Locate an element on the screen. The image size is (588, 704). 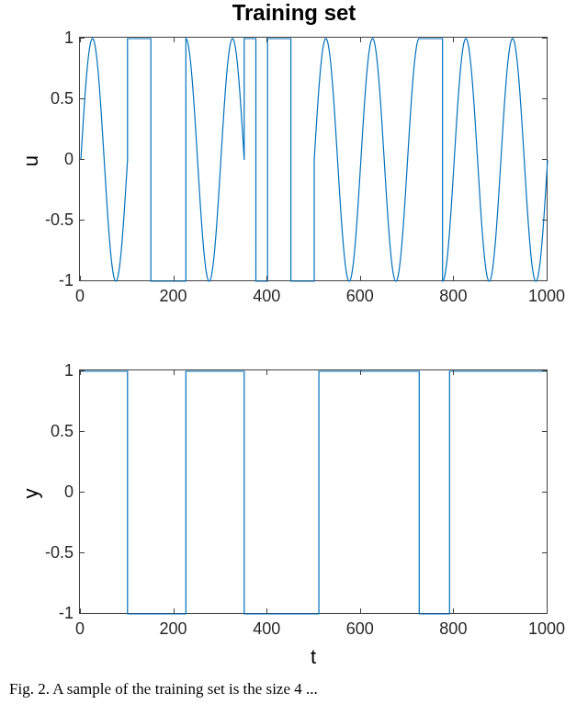
figure-caption: Fig. 2. A sample of the training set is … is located at coordinates (164, 689).